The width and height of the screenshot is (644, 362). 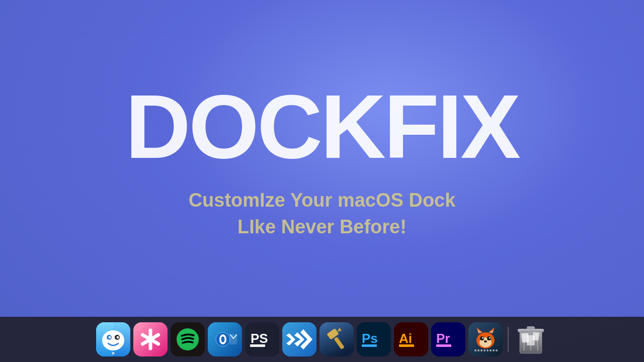 I want to click on dock-item-photoshop: Ps, so click(x=374, y=339).